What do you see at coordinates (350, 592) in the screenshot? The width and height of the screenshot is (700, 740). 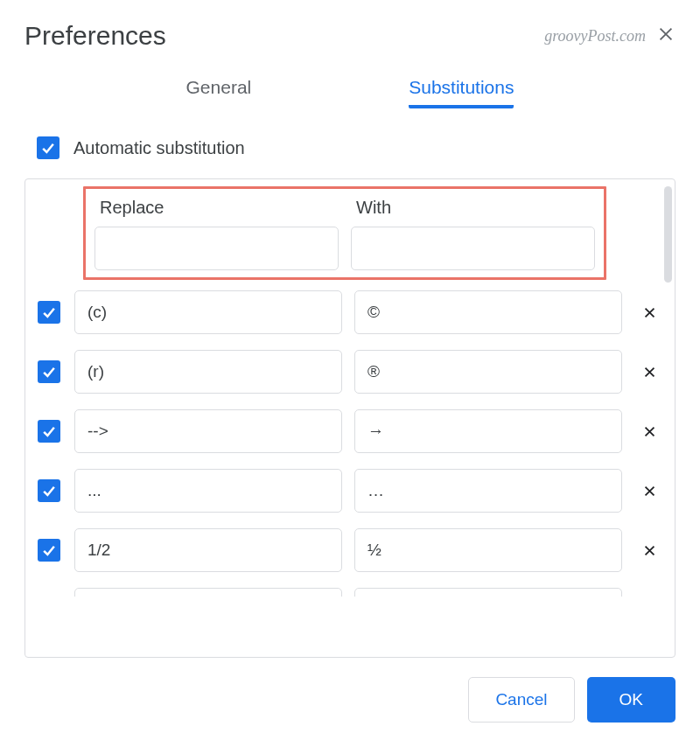 I see `partial-row` at bounding box center [350, 592].